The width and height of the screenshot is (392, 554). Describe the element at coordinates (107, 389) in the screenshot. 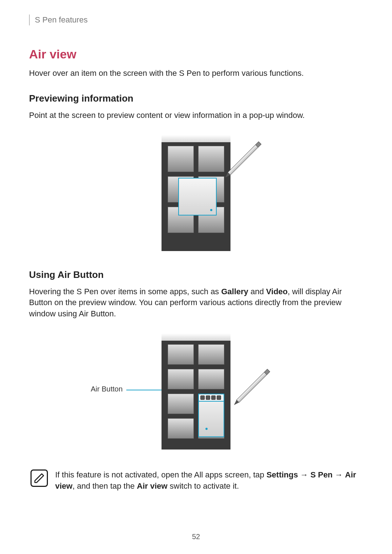

I see `callout-air-button-label: Air Button` at that location.